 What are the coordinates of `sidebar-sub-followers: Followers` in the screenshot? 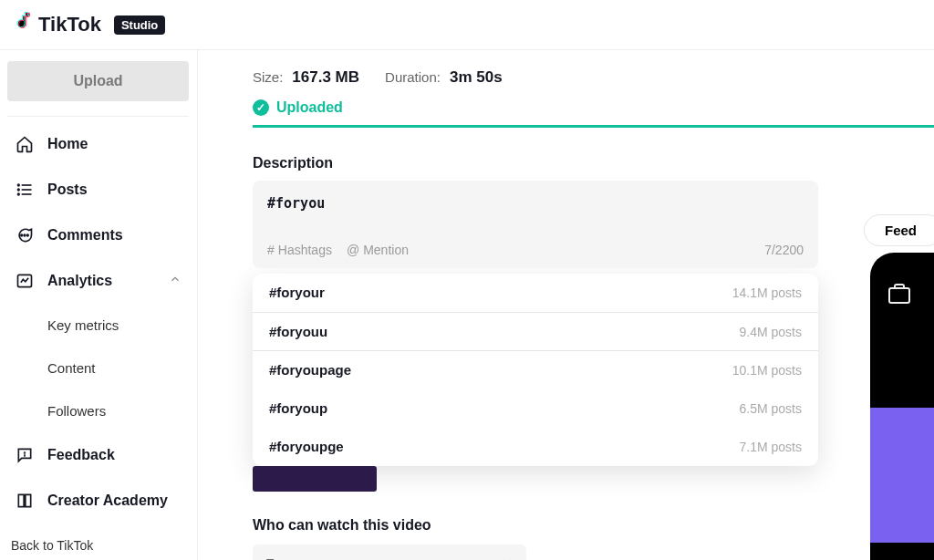 It's located at (99, 410).